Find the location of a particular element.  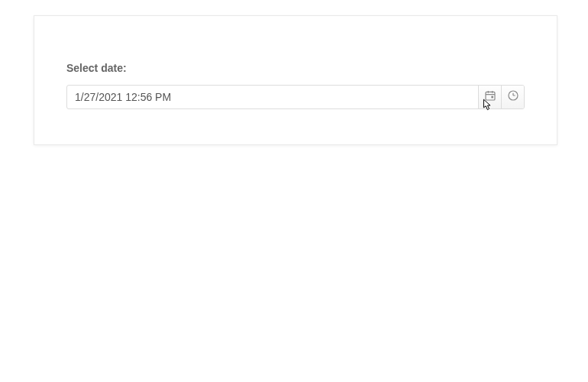

clock-button is located at coordinates (512, 97).